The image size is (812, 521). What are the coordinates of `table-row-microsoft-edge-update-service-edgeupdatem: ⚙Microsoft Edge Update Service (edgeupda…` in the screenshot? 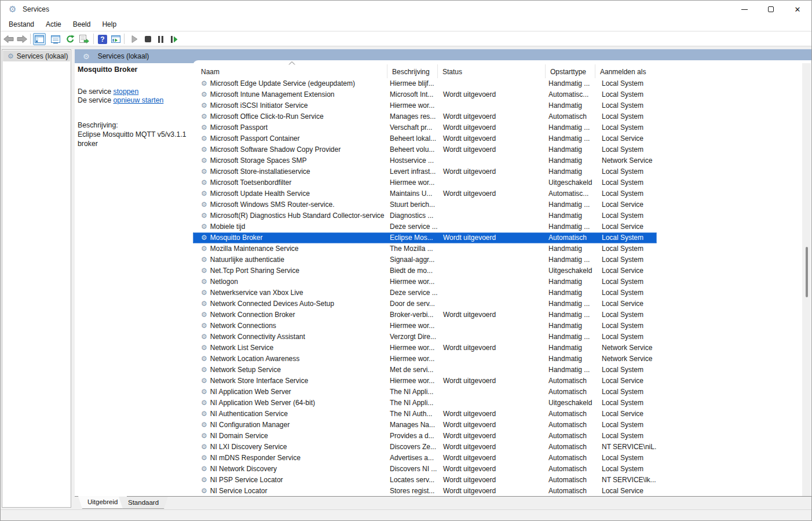 It's located at (425, 83).